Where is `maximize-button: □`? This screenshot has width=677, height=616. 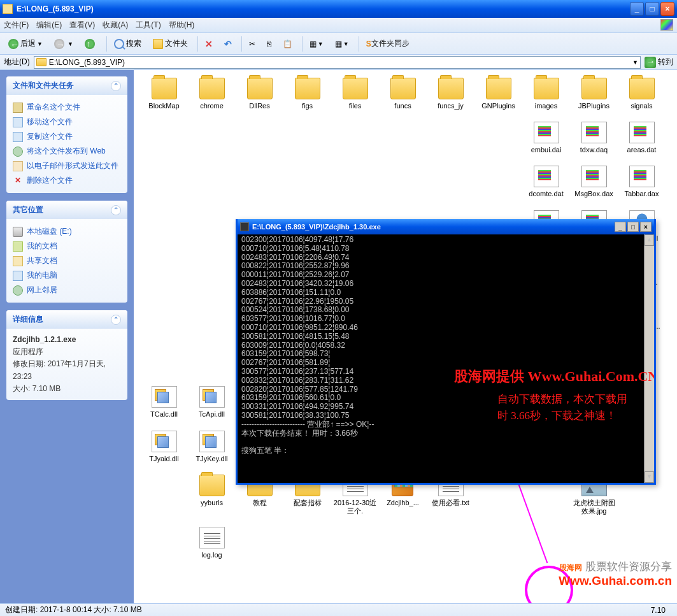
maximize-button: □ is located at coordinates (652, 9).